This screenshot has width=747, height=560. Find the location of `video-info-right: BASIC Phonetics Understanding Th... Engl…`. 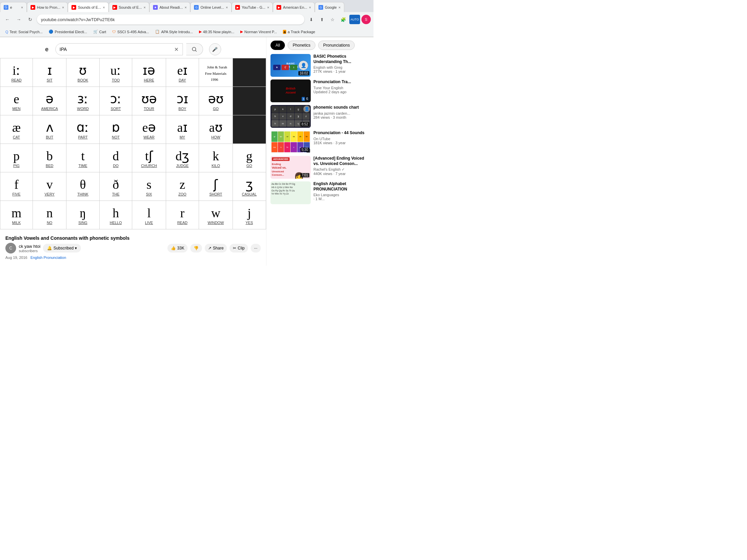

video-info-right: BASIC Phonetics Understanding Th... Engl… is located at coordinates (341, 65).